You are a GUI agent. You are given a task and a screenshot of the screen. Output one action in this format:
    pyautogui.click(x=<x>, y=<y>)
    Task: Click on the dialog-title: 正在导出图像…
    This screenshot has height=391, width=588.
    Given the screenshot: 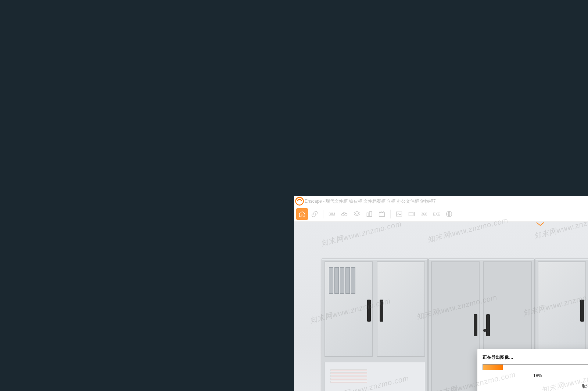 What is the action you would take?
    pyautogui.click(x=535, y=358)
    